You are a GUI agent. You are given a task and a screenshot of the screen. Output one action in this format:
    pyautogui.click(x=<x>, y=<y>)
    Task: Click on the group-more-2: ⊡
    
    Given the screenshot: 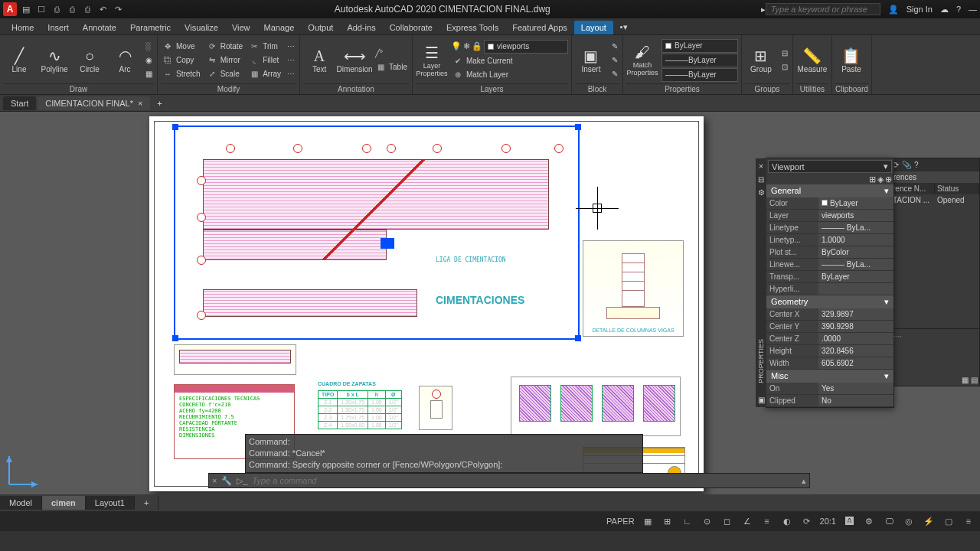 What is the action you would take?
    pyautogui.click(x=785, y=67)
    